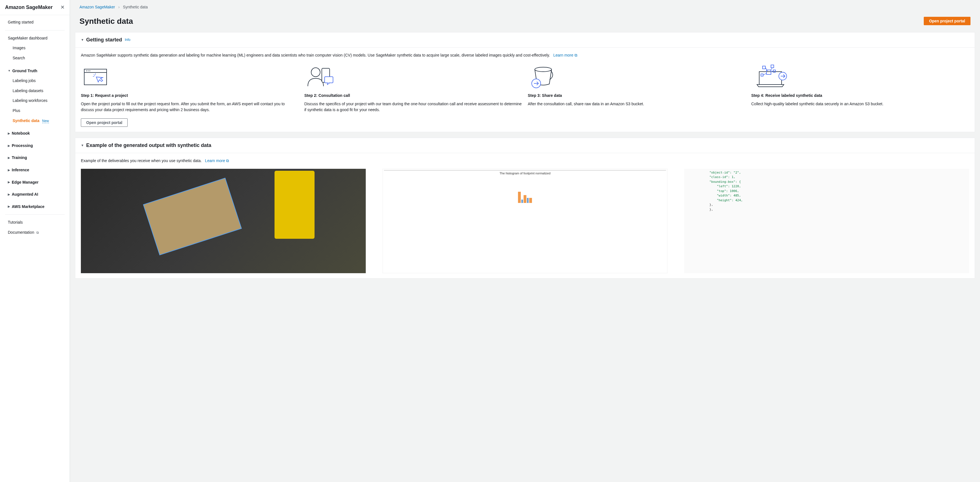  I want to click on sidebar-item-documentation: Documentation ⧉, so click(35, 233).